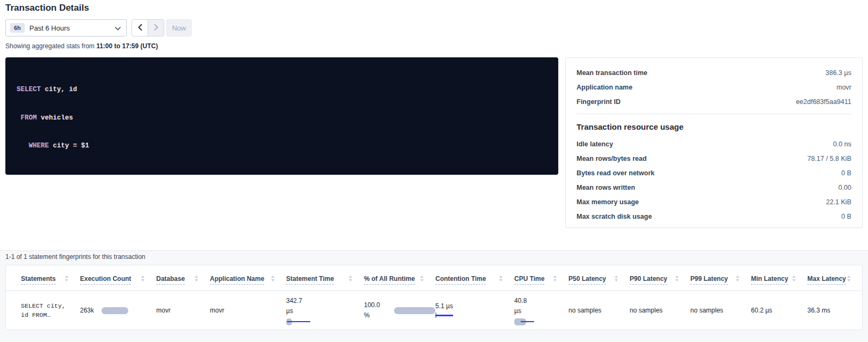 This screenshot has width=868, height=342. Describe the element at coordinates (720, 310) in the screenshot. I see `cell-p99-latency: no samples` at that location.